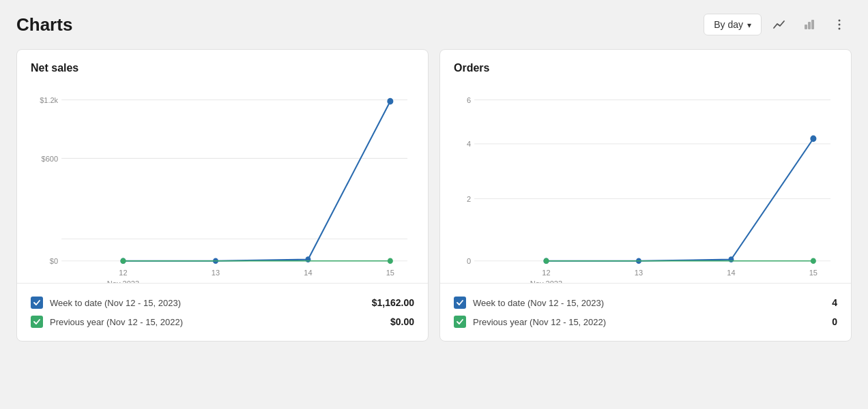 The height and width of the screenshot is (409, 868). What do you see at coordinates (469, 198) in the screenshot?
I see `svg-text: 2` at bounding box center [469, 198].